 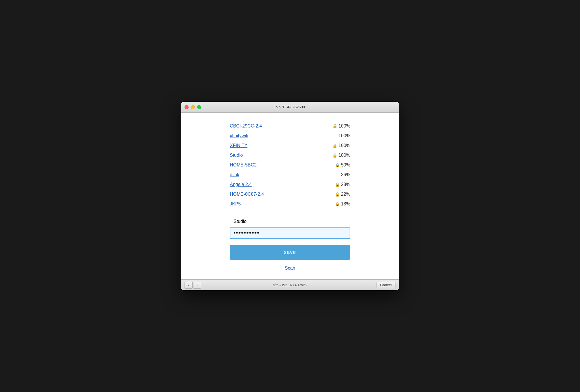 I want to click on network-name: Angela 2.4, so click(x=241, y=185).